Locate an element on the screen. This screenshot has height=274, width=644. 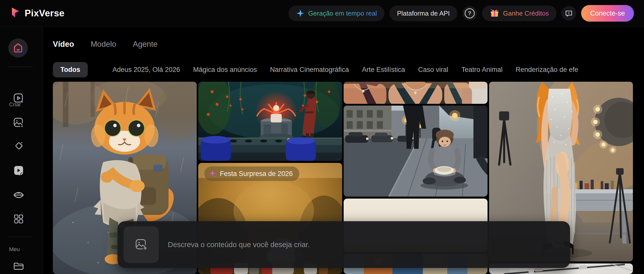
filter-chip-row: Todos Adeus 2025, Olá 2026 Mágica dos an… is located at coordinates (346, 70).